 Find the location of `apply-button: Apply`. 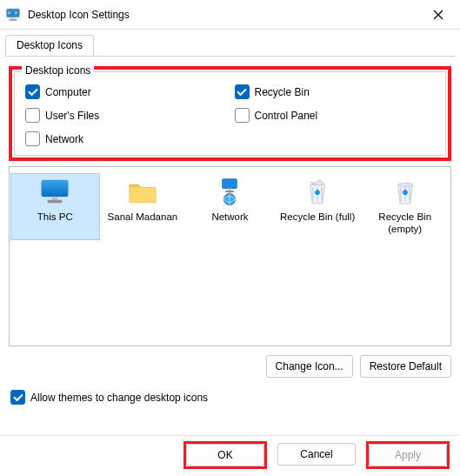

apply-button: Apply is located at coordinates (408, 455).